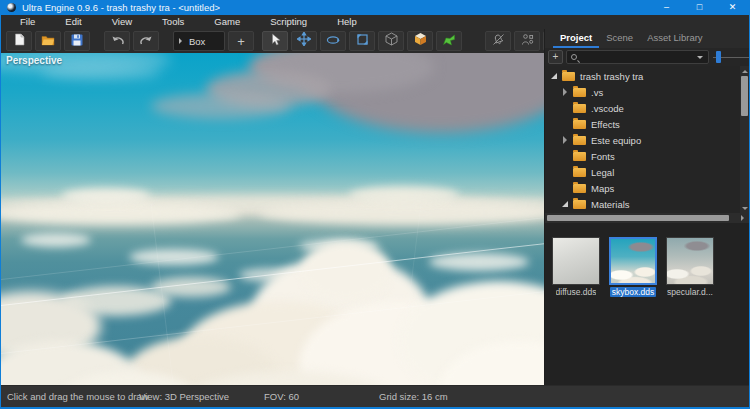 The width and height of the screenshot is (750, 409). What do you see at coordinates (690, 292) in the screenshot?
I see `file-name-label: specular.d...` at bounding box center [690, 292].